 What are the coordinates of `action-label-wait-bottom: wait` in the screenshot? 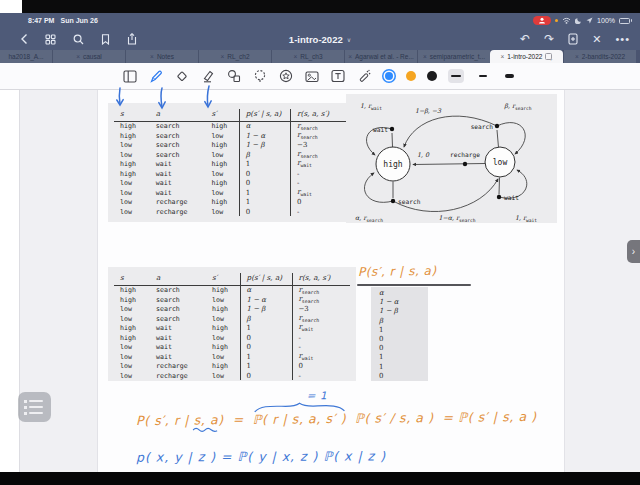 It's located at (512, 198).